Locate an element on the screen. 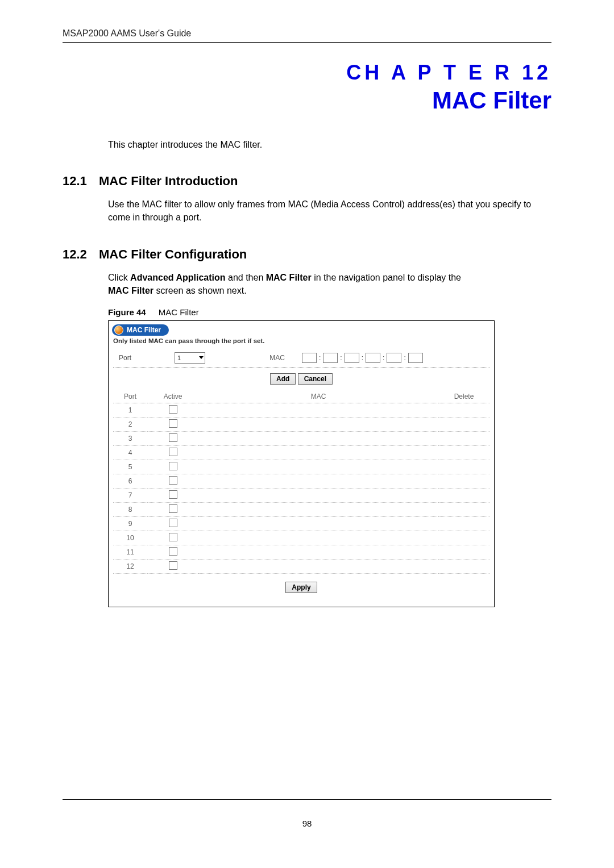 The width and height of the screenshot is (614, 868). text-bold: Advanced Application is located at coordinates (177, 277).